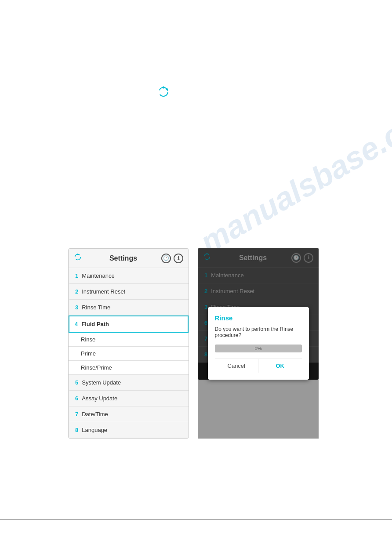  What do you see at coordinates (196, 53) in the screenshot?
I see `top-divider` at bounding box center [196, 53].